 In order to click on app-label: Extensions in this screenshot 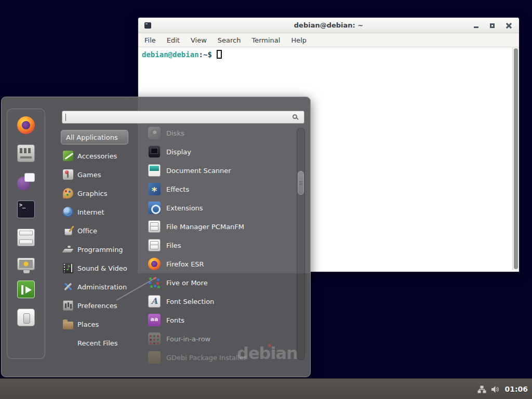, I will do `click(185, 208)`.